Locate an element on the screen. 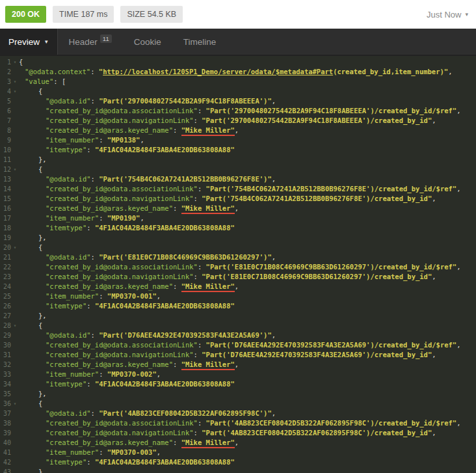 The width and height of the screenshot is (476, 473). code-line: 23"created_by_id@odata.navigationLink": … is located at coordinates (238, 277).